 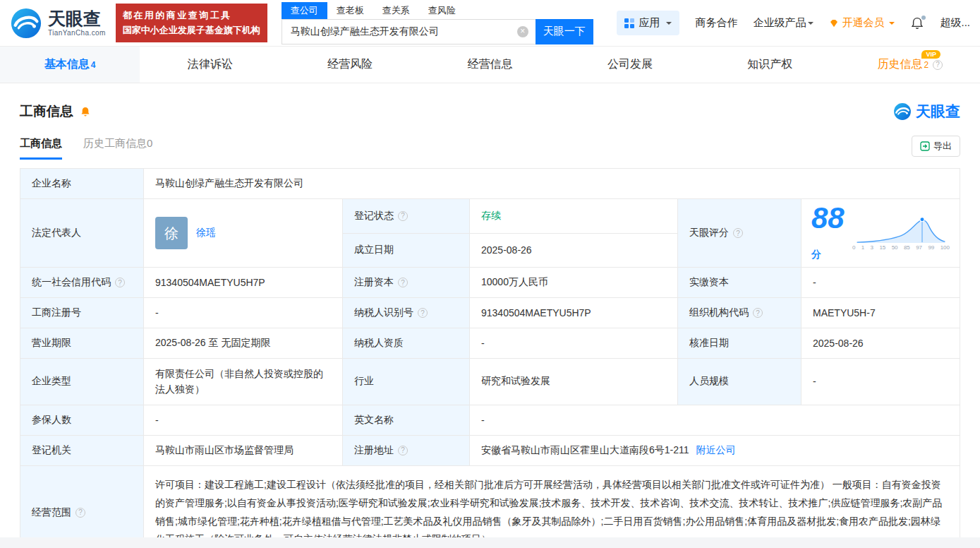 What do you see at coordinates (574, 381) in the screenshot?
I see `value-industry: 研究和试验发展` at bounding box center [574, 381].